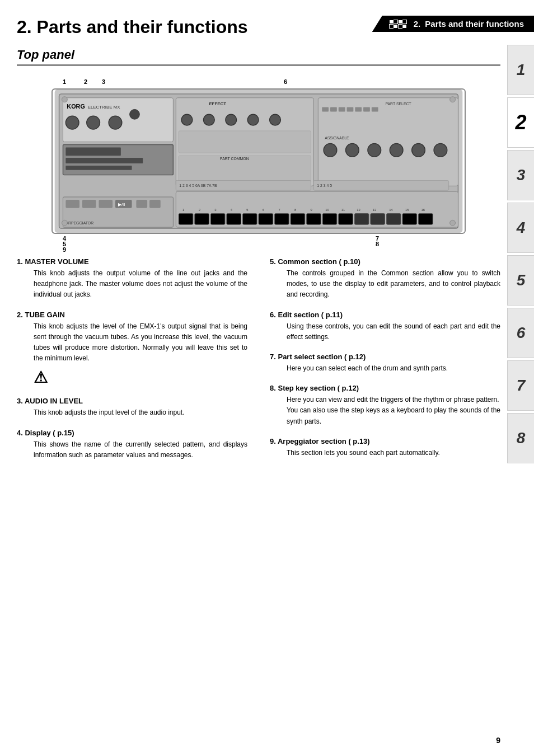 This screenshot has height=756, width=534. Describe the element at coordinates (398, 24) in the screenshot. I see `checker-pattern` at that location.